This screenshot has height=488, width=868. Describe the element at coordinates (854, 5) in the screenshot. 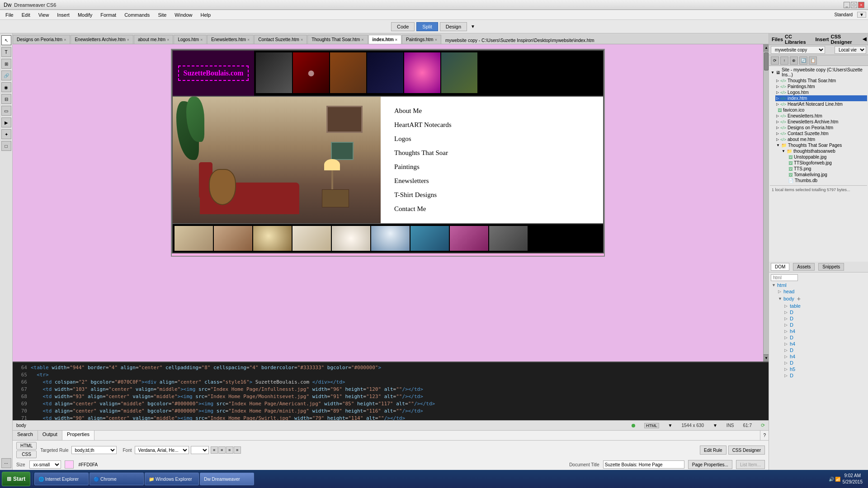

I see `maximize-button: □` at that location.